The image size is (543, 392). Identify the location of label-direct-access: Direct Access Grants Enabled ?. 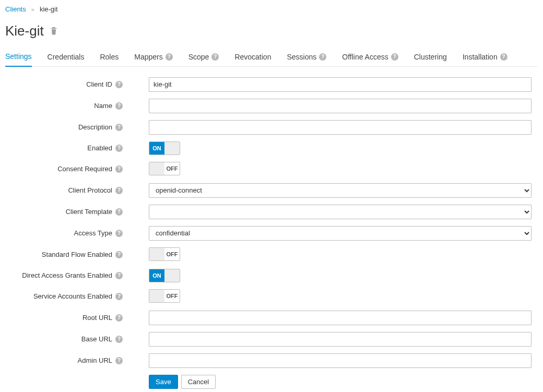
(67, 276).